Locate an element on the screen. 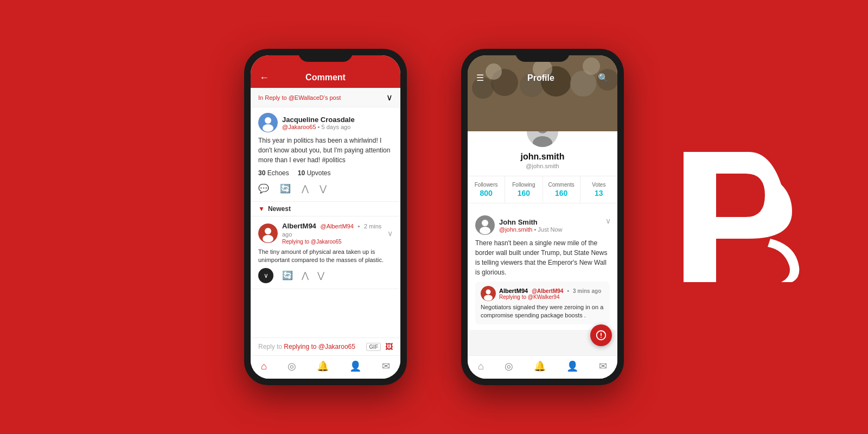 Image resolution: width=868 pixels, height=434 pixels. gif-button: GIF is located at coordinates (373, 347).